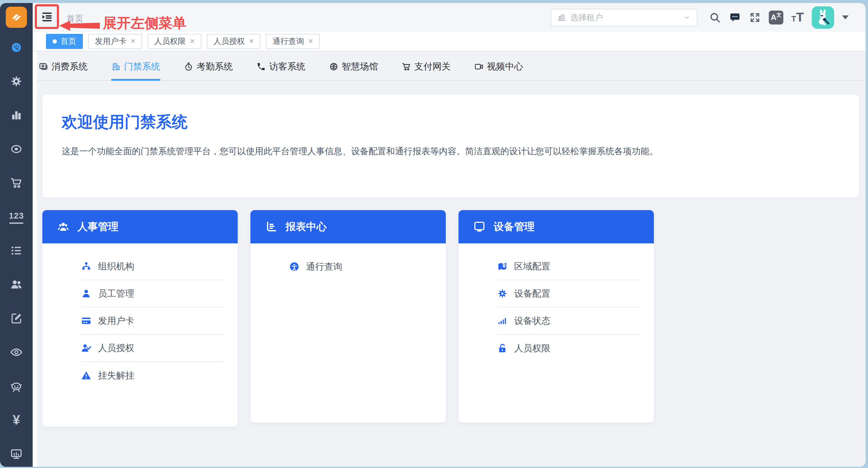 The image size is (868, 468). What do you see at coordinates (823, 18) in the screenshot?
I see `avatar` at bounding box center [823, 18].